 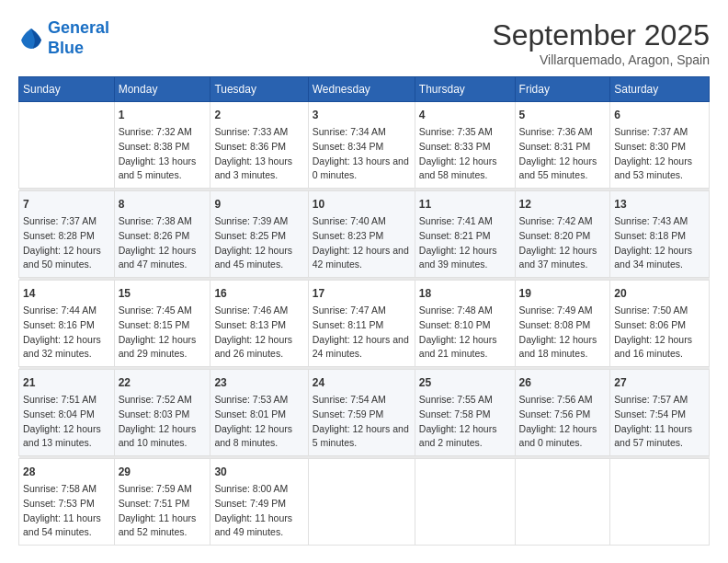 What do you see at coordinates (162, 502) in the screenshot?
I see `calendar-cell: 29Sunrise: 7:59 AMSunset: 7:51 PMDayligh…` at bounding box center [162, 502].